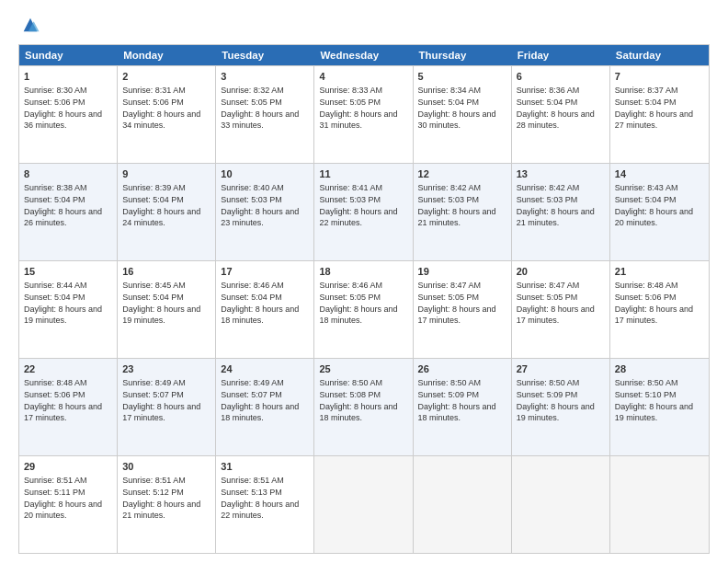 This screenshot has height=563, width=728. I want to click on header-day-wednesday: Wednesday, so click(364, 55).